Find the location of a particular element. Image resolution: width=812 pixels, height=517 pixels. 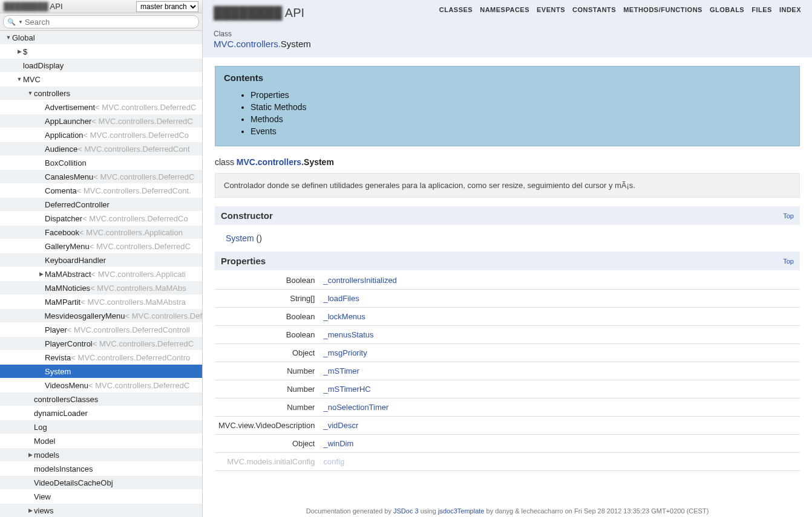

property-link: _mSTimer is located at coordinates (341, 371).